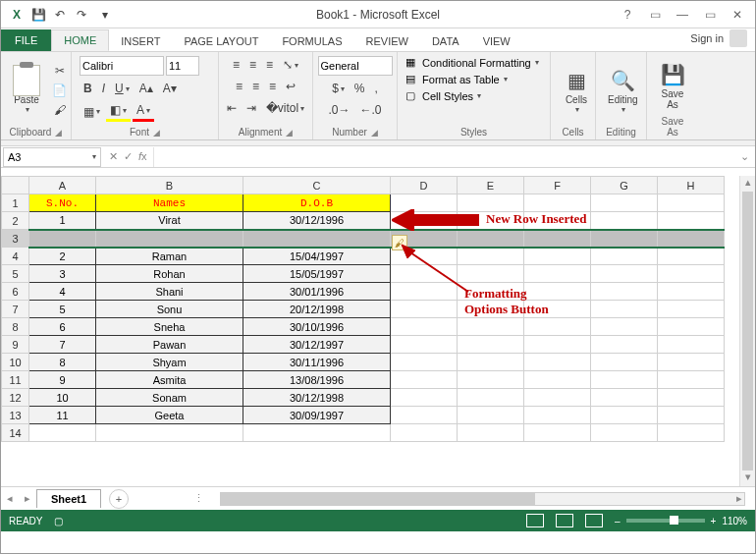  I want to click on column-header-H: H, so click(691, 186).